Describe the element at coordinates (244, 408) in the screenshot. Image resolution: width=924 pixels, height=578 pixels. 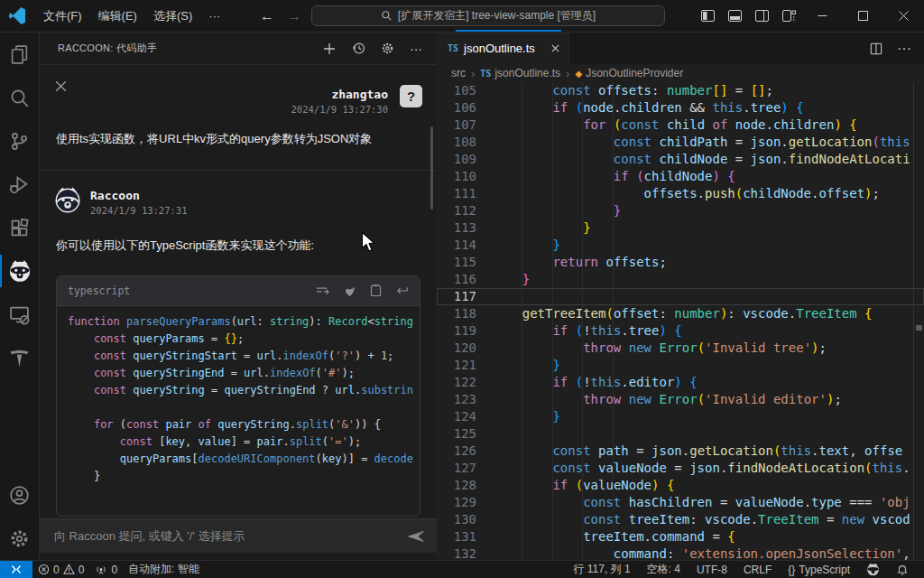
I see `code-line` at that location.